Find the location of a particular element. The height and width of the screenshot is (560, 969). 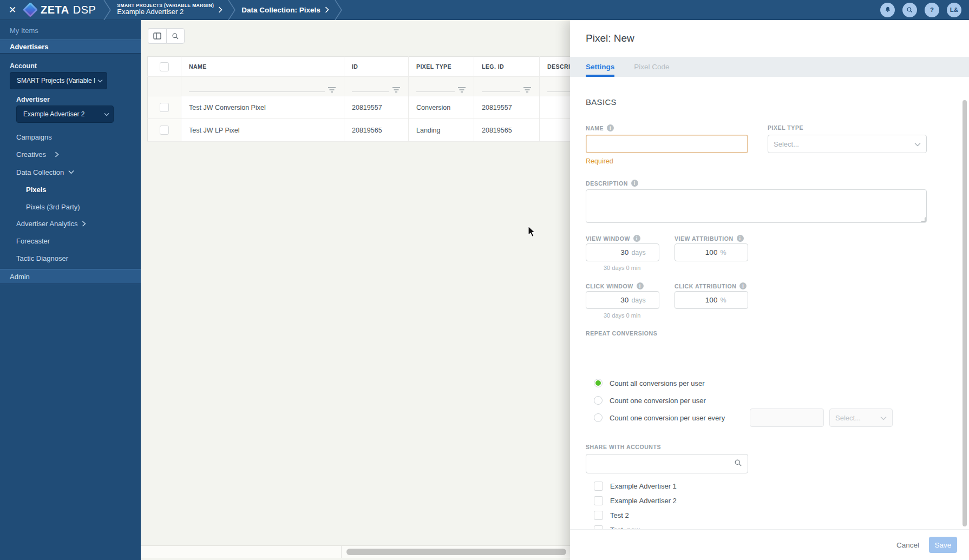

tab-pixel-code: Pixel Code is located at coordinates (652, 67).